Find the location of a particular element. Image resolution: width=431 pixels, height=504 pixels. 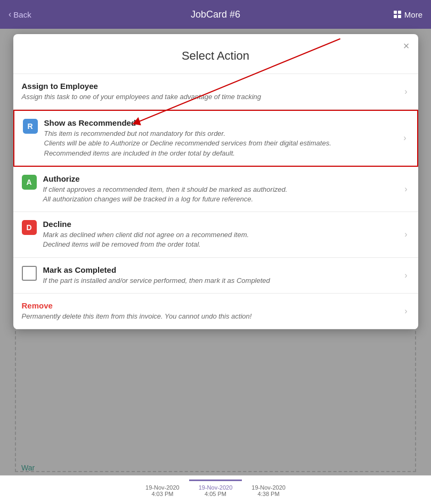

action-icon-decline: D is located at coordinates (29, 227).